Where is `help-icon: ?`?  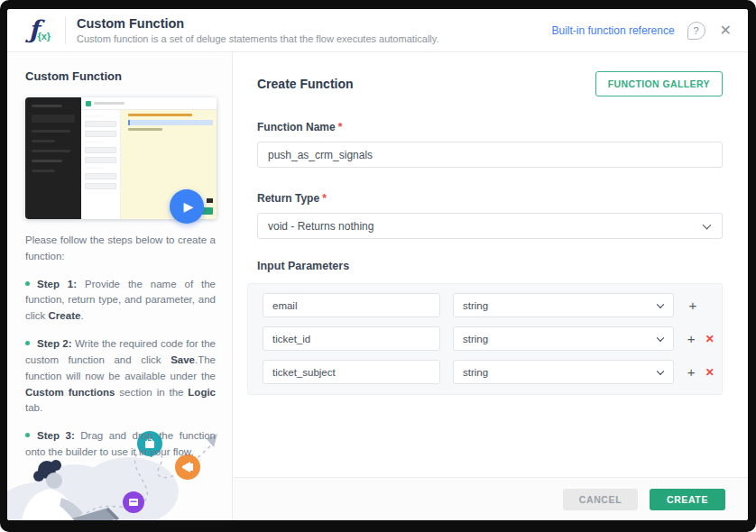
help-icon: ? is located at coordinates (696, 31).